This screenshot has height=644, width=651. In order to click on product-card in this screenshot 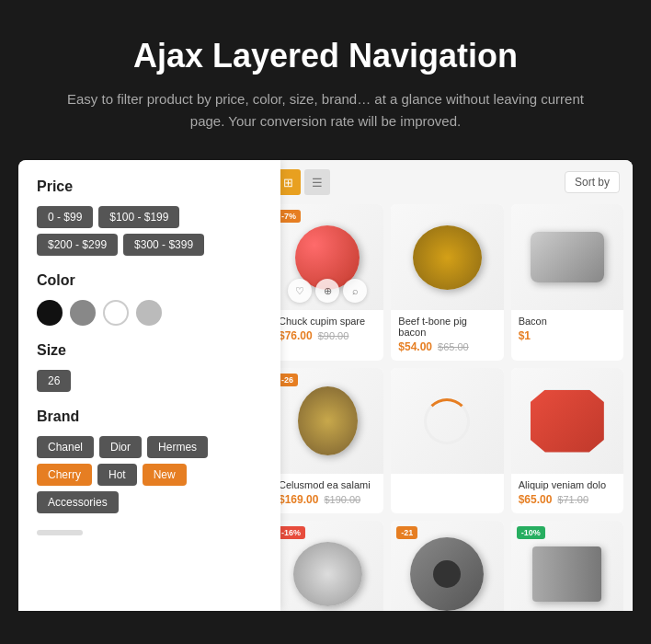, I will do `click(447, 441)`.